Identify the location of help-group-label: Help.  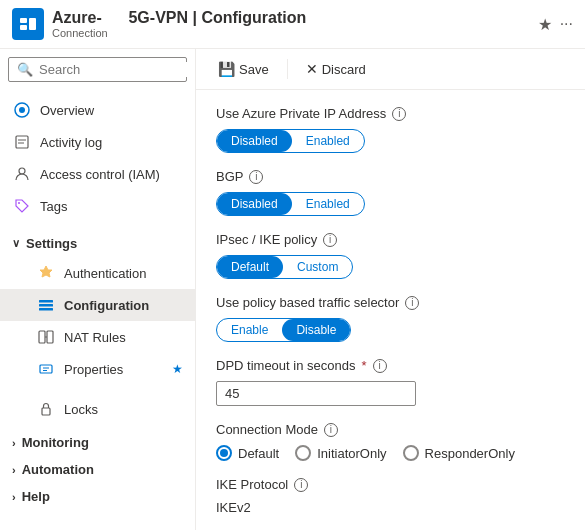
(36, 496).